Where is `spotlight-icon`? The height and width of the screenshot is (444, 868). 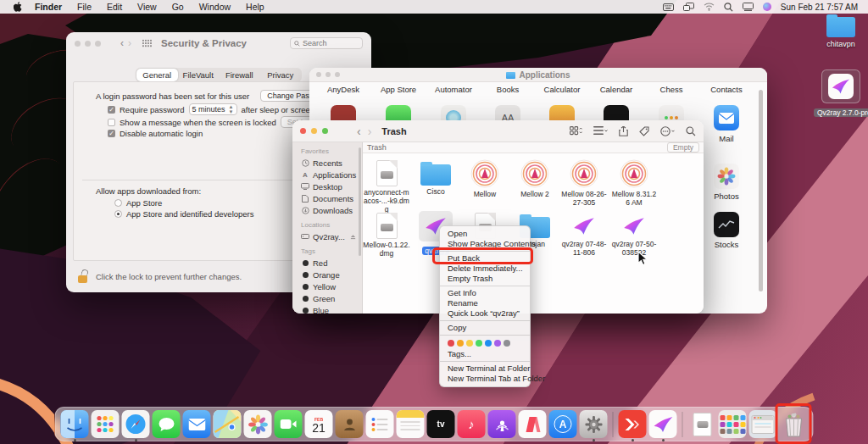
spotlight-icon is located at coordinates (729, 7).